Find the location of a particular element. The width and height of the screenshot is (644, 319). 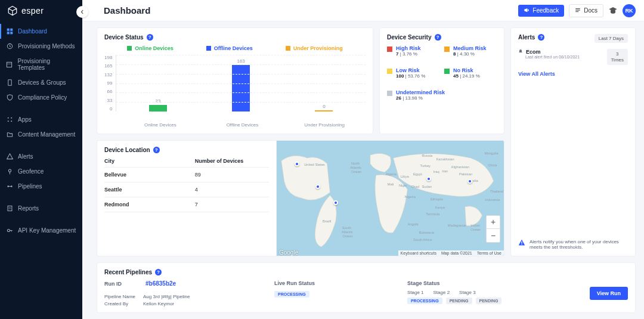

topbar: Dashboard Feedback Docs RK is located at coordinates (363, 11).